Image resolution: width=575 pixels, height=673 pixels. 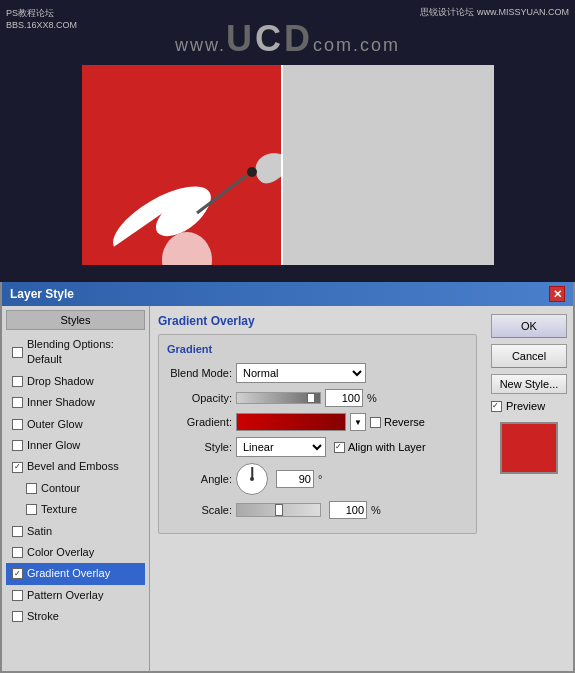 What do you see at coordinates (32, 488) in the screenshot?
I see `contour-checkbox` at bounding box center [32, 488].